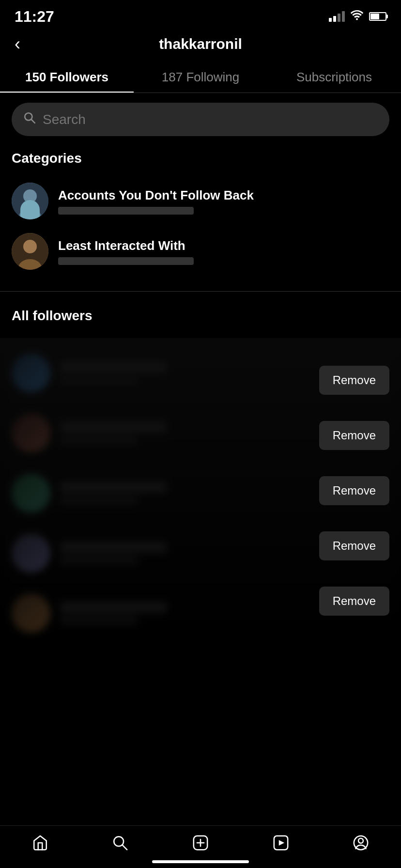 This screenshot has width=401, height=868. What do you see at coordinates (40, 844) in the screenshot?
I see `nav-home` at bounding box center [40, 844].